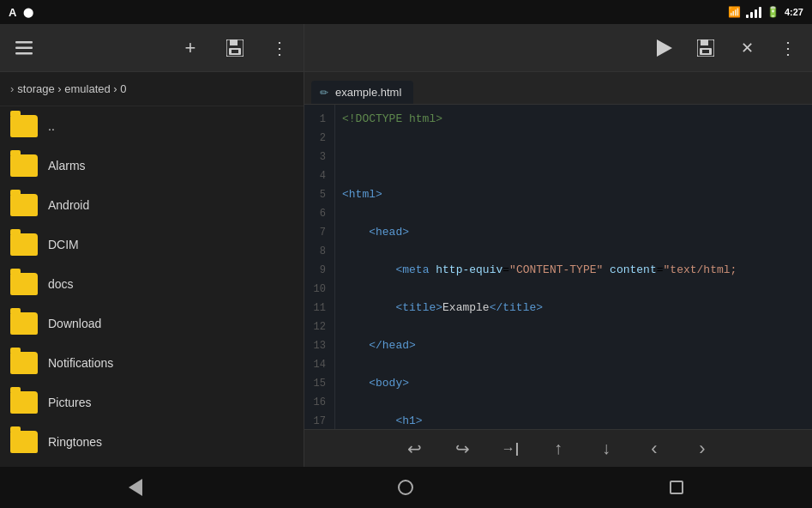  Describe the element at coordinates (61, 284) in the screenshot. I see `file-name: docs` at that location.